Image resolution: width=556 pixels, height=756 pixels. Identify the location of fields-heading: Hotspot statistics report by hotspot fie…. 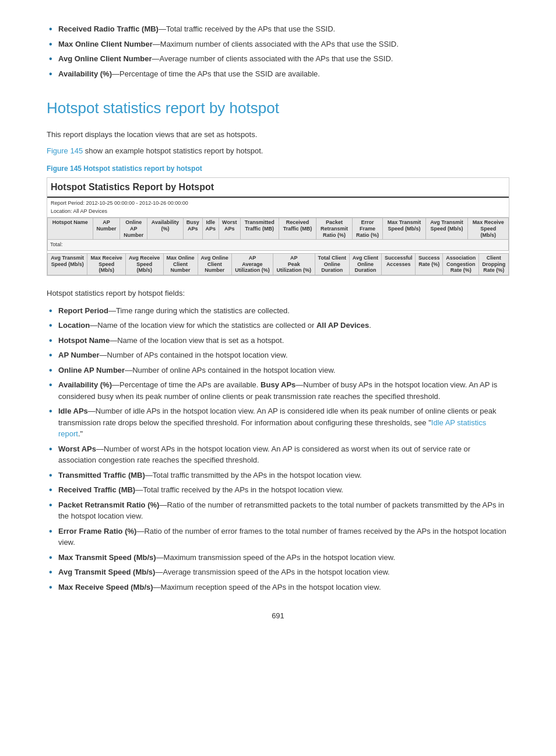
(278, 293).